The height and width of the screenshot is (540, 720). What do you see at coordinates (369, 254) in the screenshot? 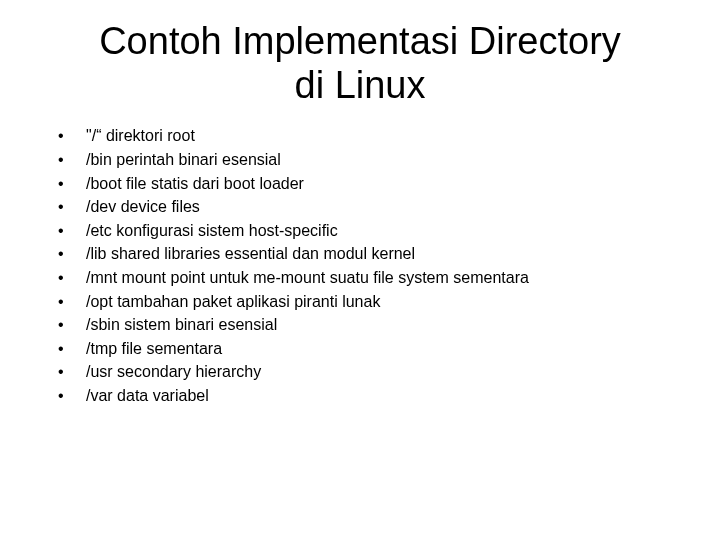
I see `list-item: • /lib shared libraries essential dan mo…` at bounding box center [369, 254].